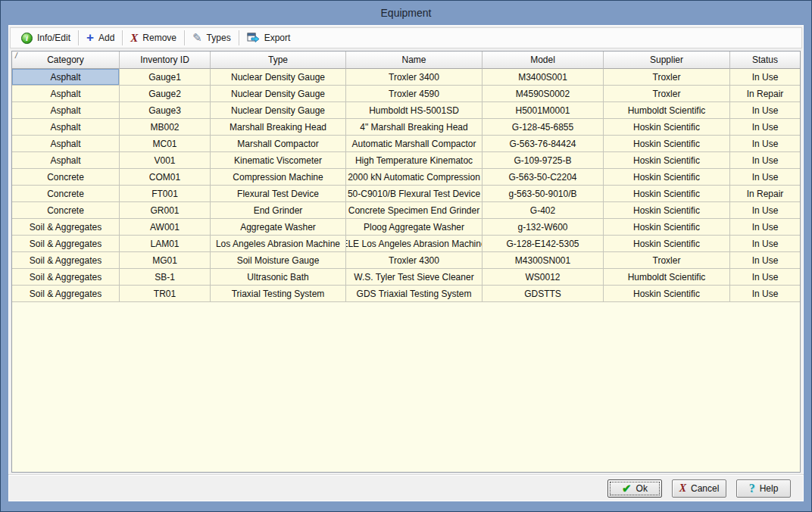  I want to click on table-cell: Gauge3, so click(165, 111).